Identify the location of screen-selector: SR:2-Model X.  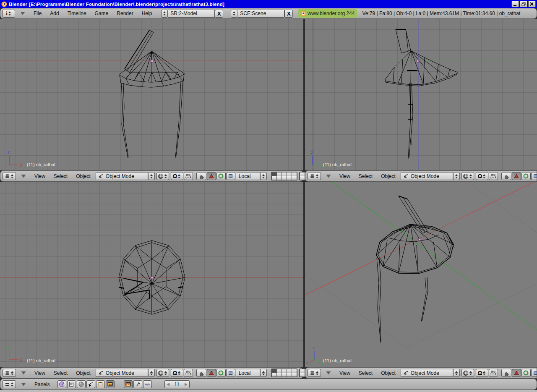
(192, 13).